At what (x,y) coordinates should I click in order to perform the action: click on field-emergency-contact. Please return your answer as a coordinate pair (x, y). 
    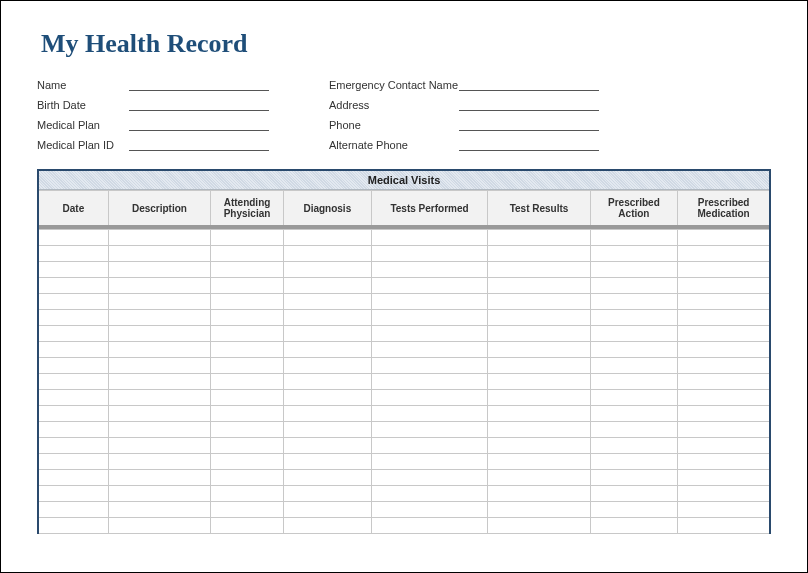
    Looking at the image, I should click on (529, 85).